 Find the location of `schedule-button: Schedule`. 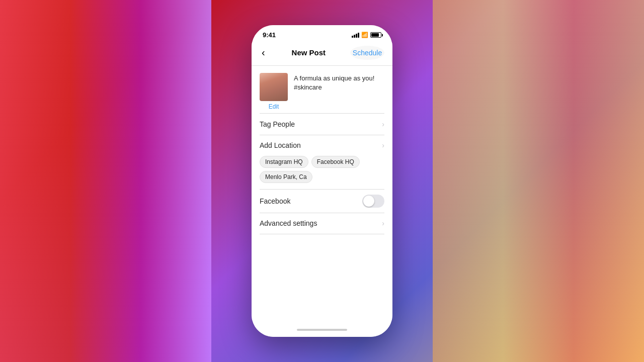

schedule-button: Schedule is located at coordinates (367, 53).